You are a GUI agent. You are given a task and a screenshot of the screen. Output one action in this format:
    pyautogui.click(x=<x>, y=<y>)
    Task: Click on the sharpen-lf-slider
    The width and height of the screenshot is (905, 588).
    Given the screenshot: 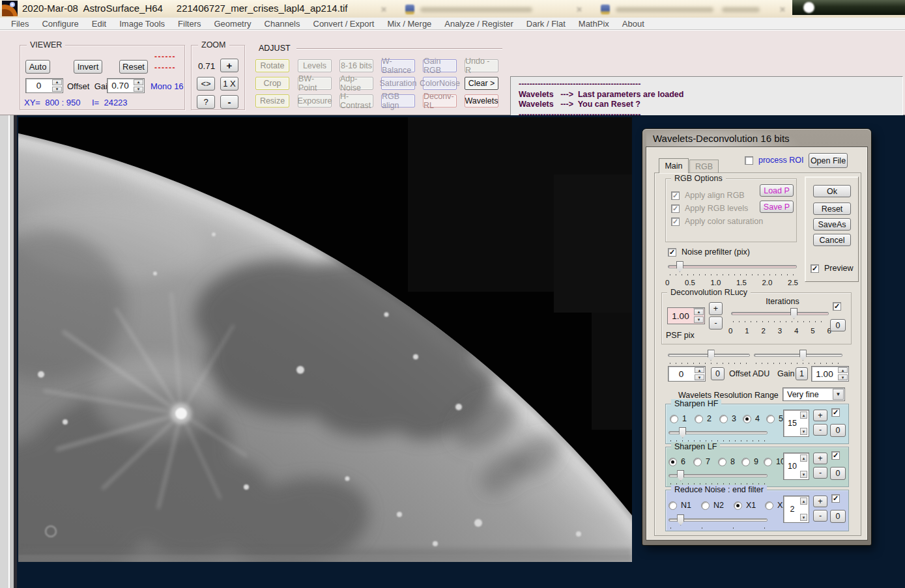 What is the action you would take?
    pyautogui.click(x=718, y=477)
    